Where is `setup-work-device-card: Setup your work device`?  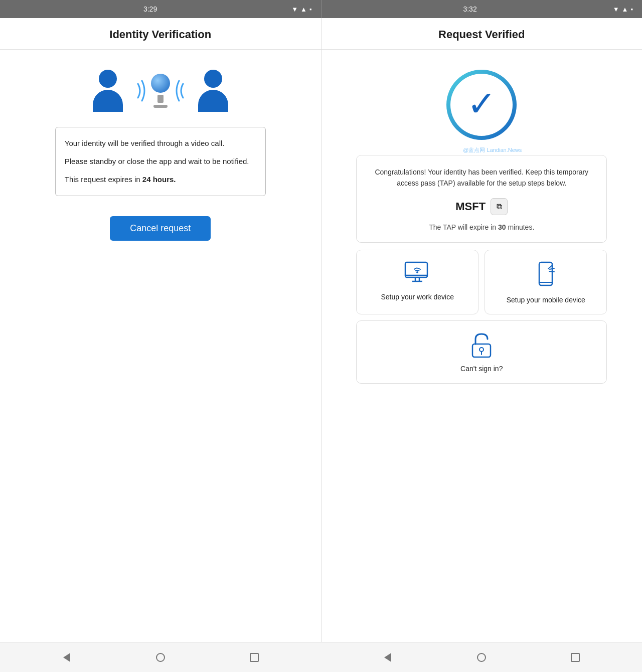
setup-work-device-card: Setup your work device is located at coordinates (417, 282).